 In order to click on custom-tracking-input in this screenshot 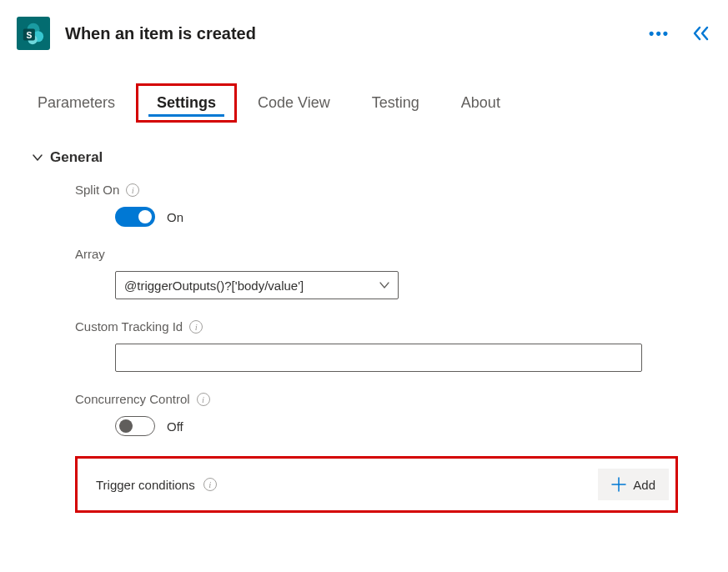, I will do `click(379, 358)`.